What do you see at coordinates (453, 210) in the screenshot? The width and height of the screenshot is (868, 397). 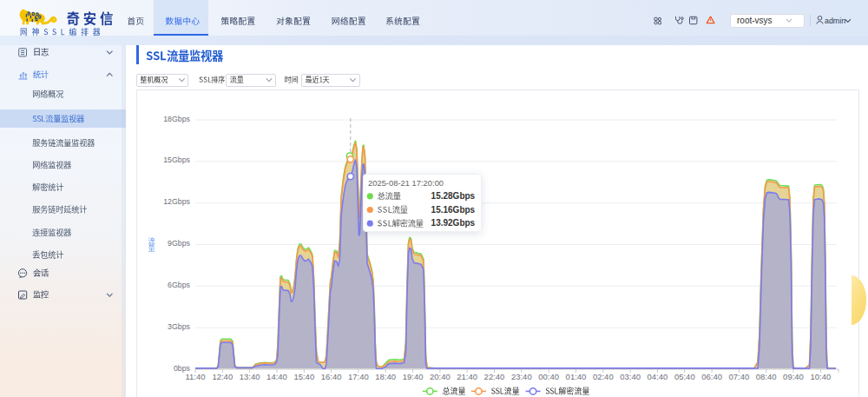 I see `svg-text: 15.16Gbps` at bounding box center [453, 210].